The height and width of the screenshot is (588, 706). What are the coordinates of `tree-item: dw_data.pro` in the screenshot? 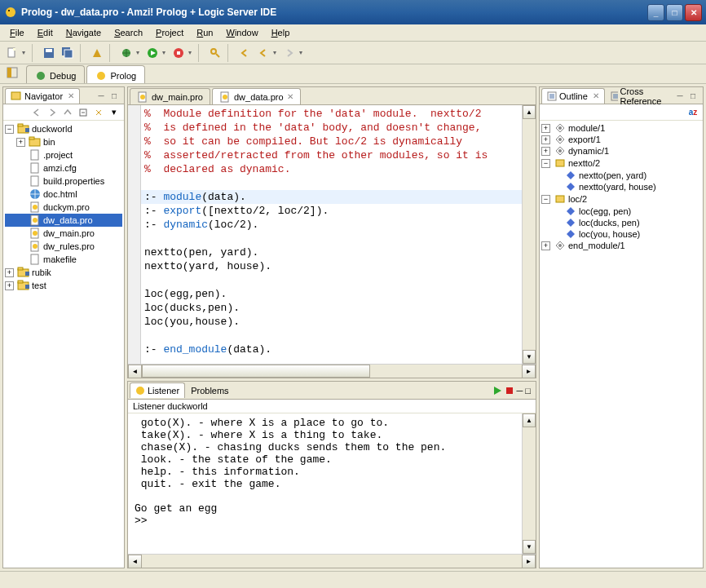 It's located at (64, 220).